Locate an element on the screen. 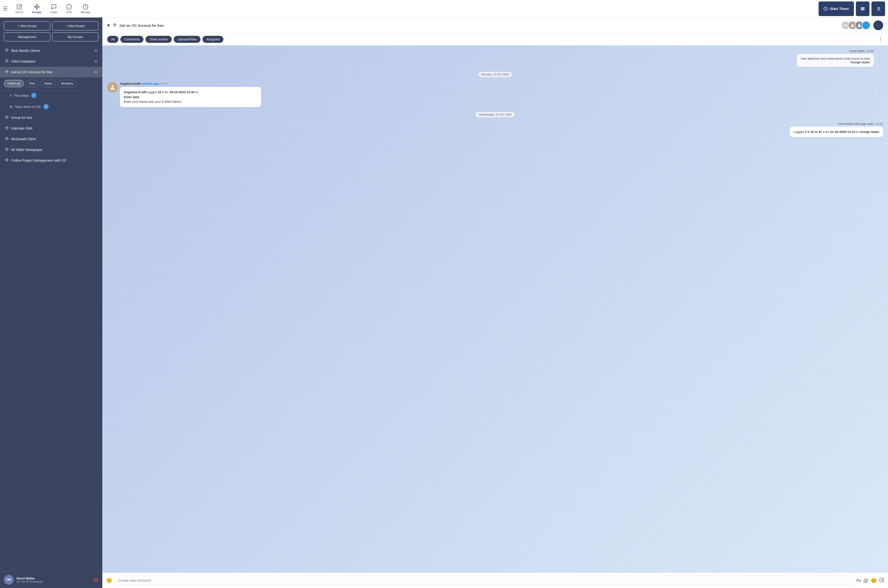  smiley-icon: 🙂 is located at coordinates (109, 580).